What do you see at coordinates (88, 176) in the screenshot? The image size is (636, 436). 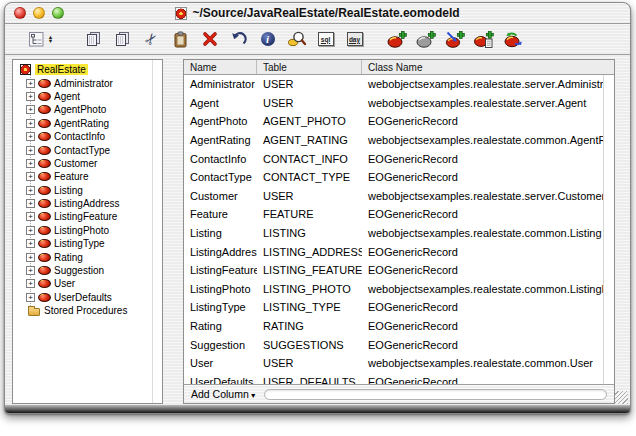 I see `tree-item-feature: Feature` at bounding box center [88, 176].